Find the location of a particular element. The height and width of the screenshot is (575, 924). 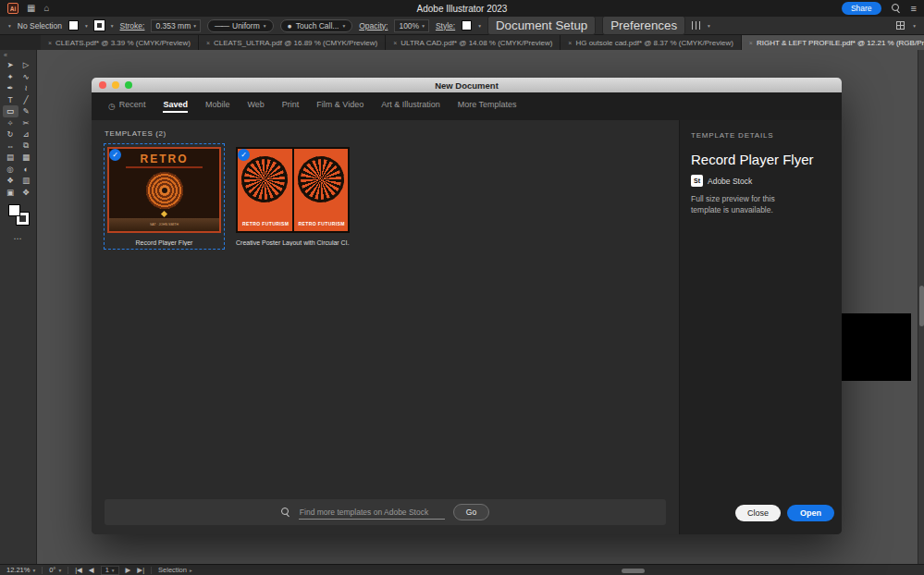

rotate-tool: ↻ is located at coordinates (11, 135).